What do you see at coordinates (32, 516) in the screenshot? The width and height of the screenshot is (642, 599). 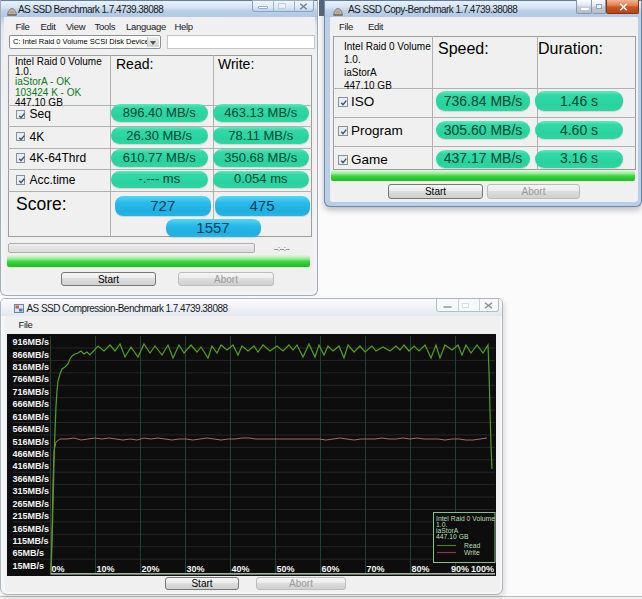 I see `svg-text: 215MB/s` at bounding box center [32, 516].